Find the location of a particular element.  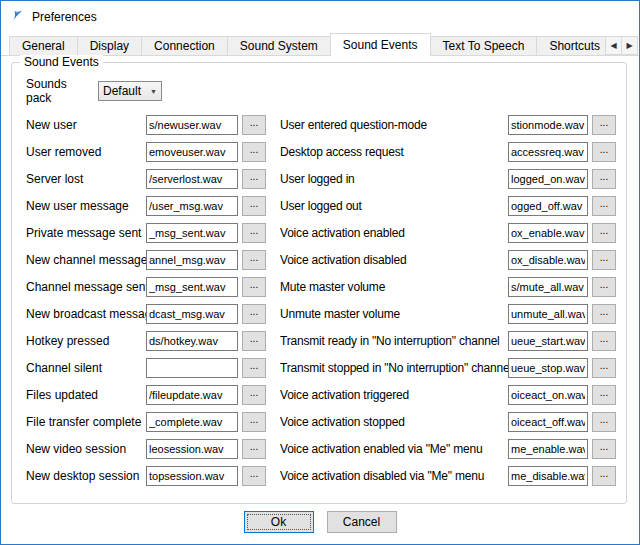

tab-scroll-left-button: ◀ is located at coordinates (614, 46).